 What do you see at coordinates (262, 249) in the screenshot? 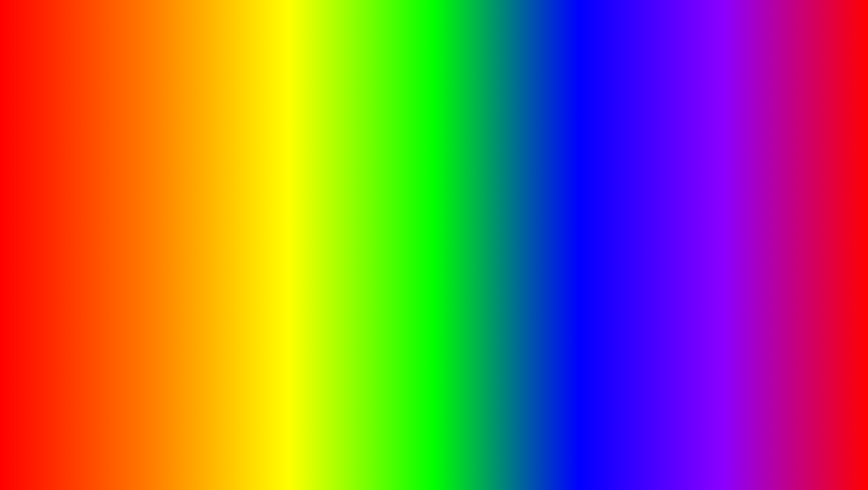
I see `use-skill-x-toggle` at bounding box center [262, 249].